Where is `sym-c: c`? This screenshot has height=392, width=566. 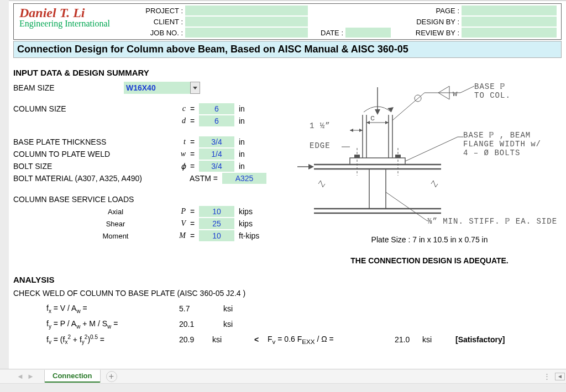
sym-c: c is located at coordinates (177, 109).